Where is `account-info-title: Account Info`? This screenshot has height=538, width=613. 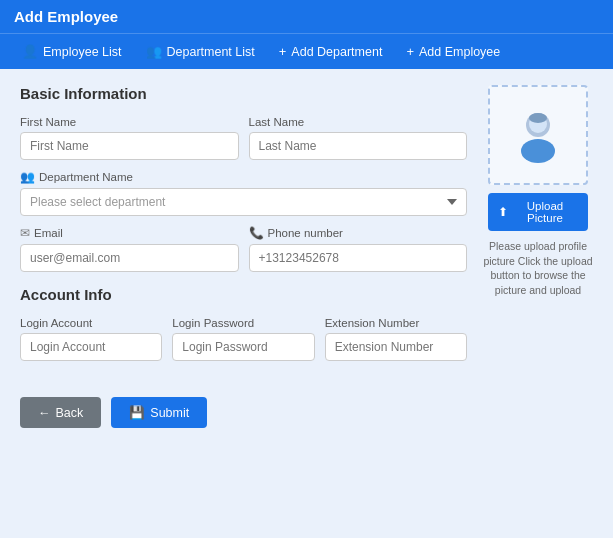
account-info-title: Account Info is located at coordinates (244, 294).